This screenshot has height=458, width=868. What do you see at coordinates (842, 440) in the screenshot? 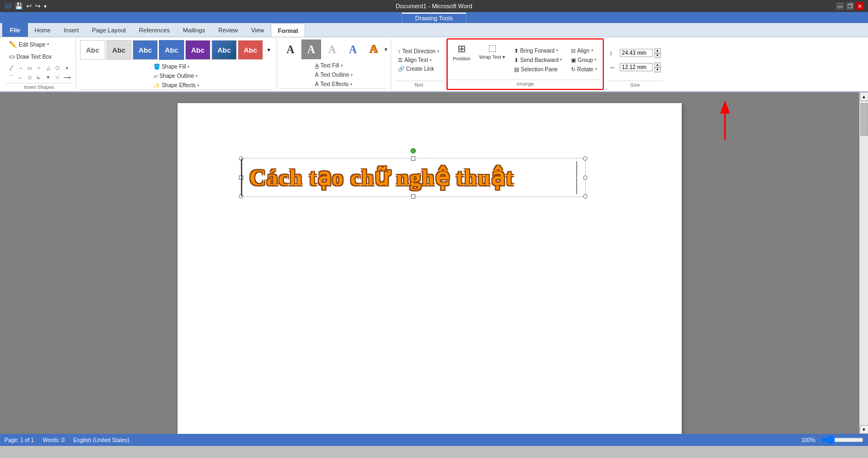
I see `zoom-slider` at bounding box center [842, 440].